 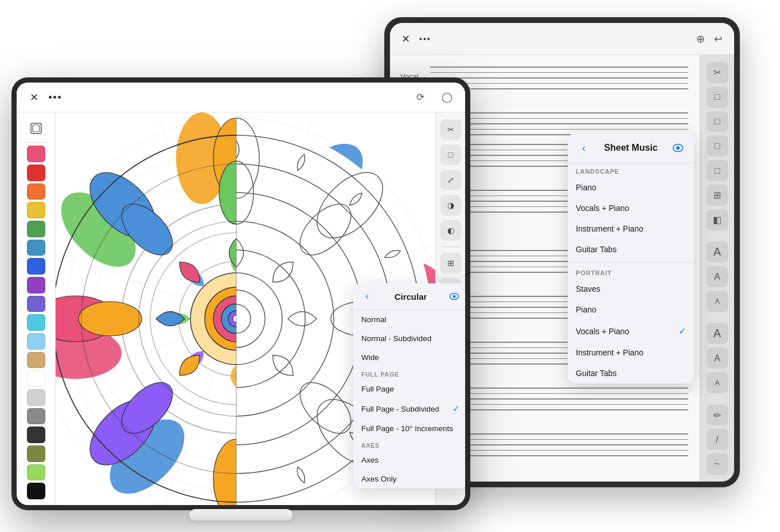 I want to click on panel-section-portrait: PORTRAIT, so click(x=631, y=272).